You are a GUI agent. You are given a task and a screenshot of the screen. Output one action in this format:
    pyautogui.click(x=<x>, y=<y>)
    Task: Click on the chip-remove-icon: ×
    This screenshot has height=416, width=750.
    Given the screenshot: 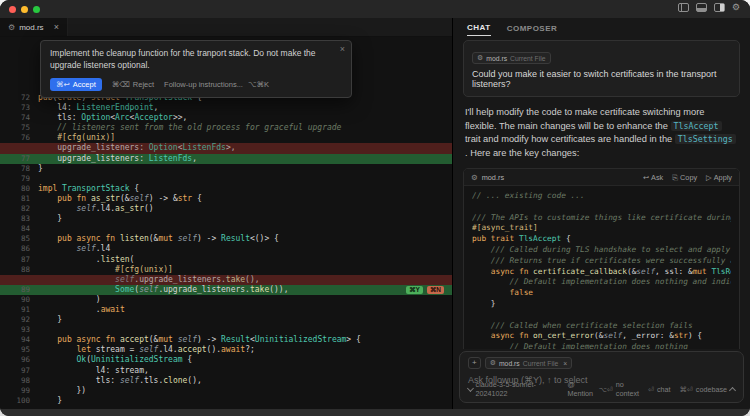 What is the action you would take?
    pyautogui.click(x=565, y=364)
    